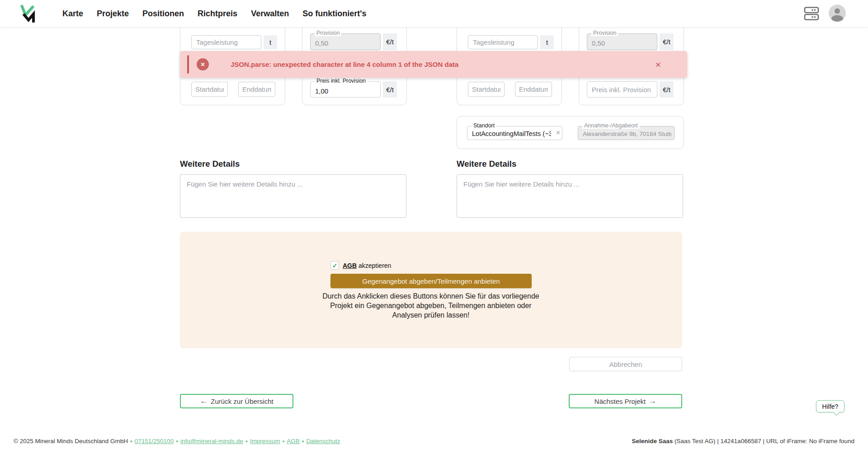 The height and width of the screenshot is (449, 868). Describe the element at coordinates (237, 401) in the screenshot. I see `back-to-overview-button: ← Zurück zur Übersicht` at that location.